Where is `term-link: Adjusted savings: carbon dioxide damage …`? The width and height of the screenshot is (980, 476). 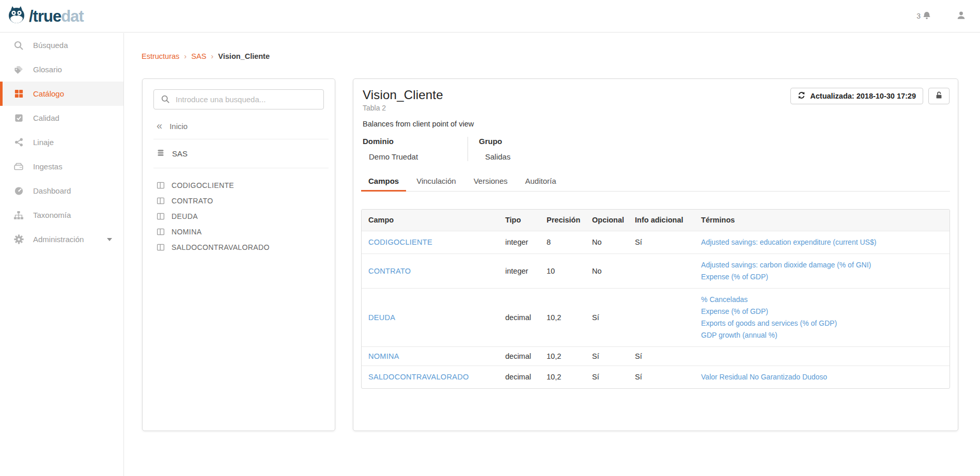
term-link: Adjusted savings: carbon dioxide damage … is located at coordinates (823, 265).